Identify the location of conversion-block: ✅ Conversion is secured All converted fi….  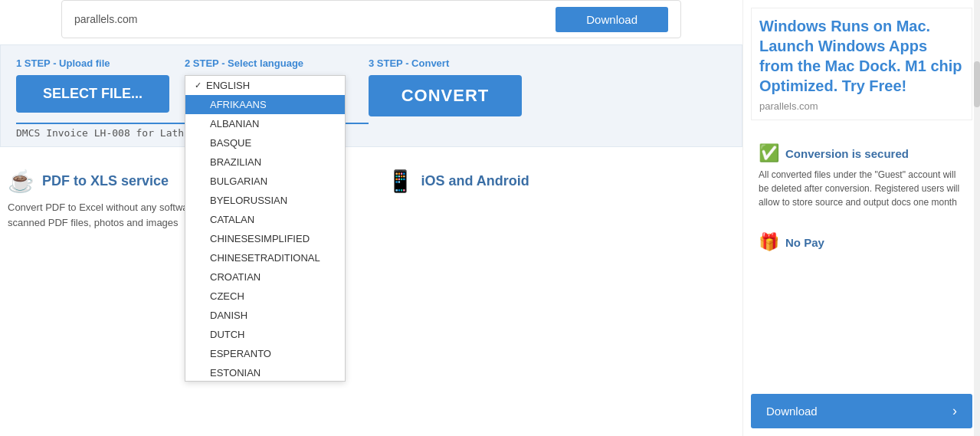
(861, 176).